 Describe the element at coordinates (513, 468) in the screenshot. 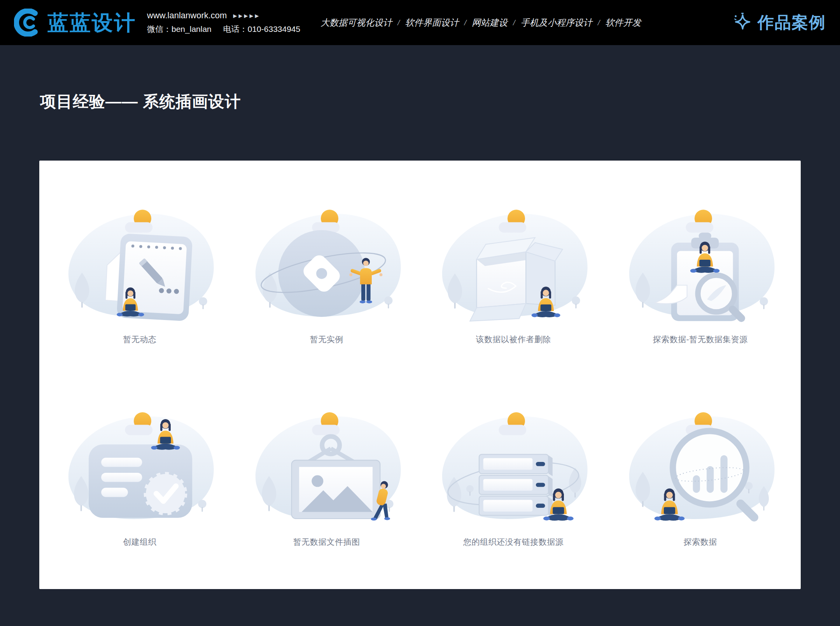

I see `server-stack-illustration` at that location.